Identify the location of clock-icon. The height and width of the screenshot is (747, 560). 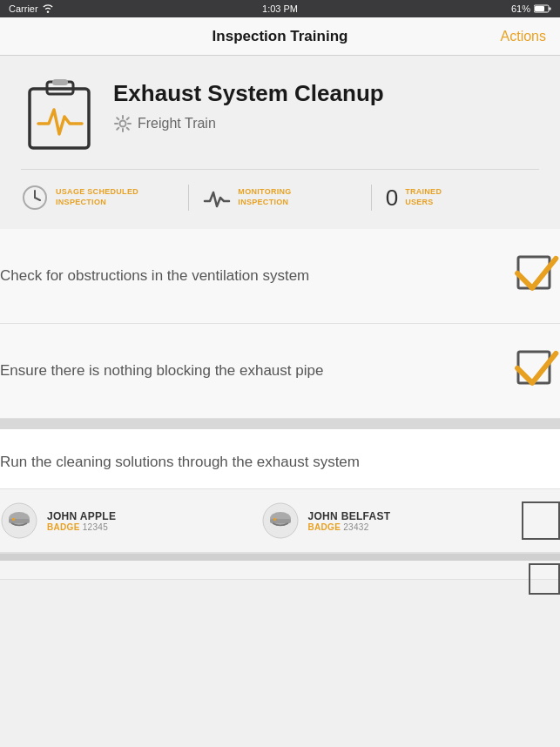
(35, 198).